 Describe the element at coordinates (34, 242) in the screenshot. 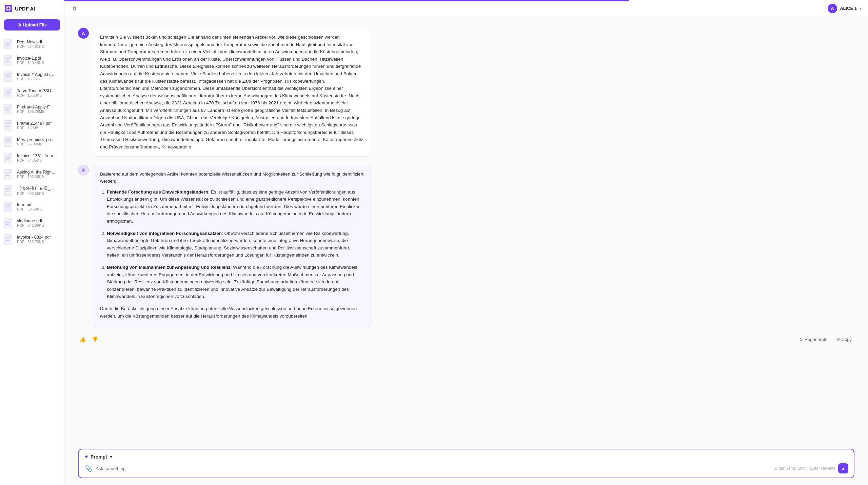

I see `file-size: PDF · 333.78KB` at that location.